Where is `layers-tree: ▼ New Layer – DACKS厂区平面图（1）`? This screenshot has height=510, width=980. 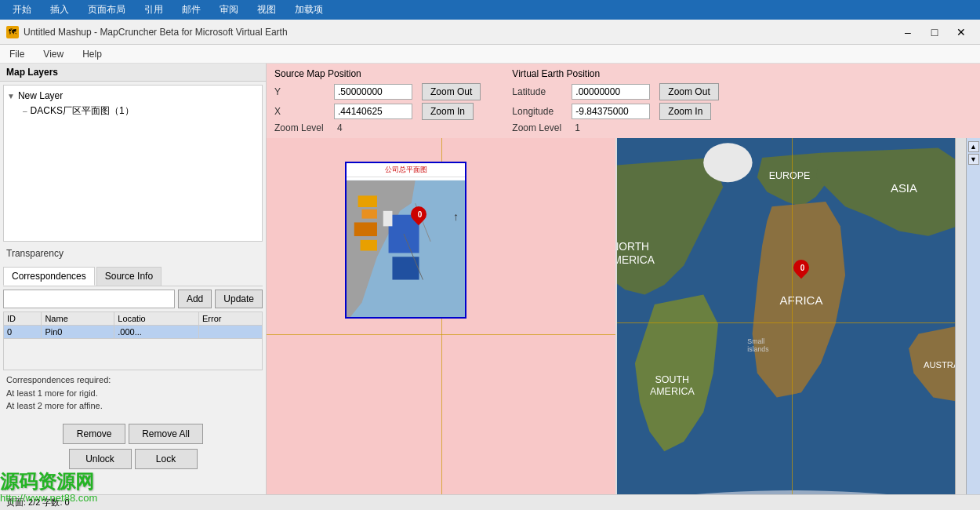
layers-tree: ▼ New Layer – DACKS厂区平面图（1） is located at coordinates (133, 163).